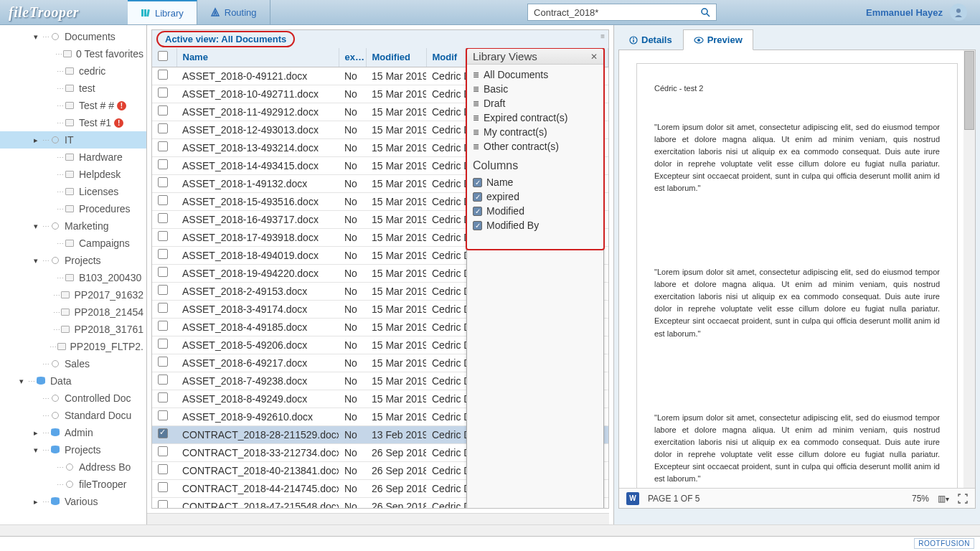  I want to click on tree-item-controlled-doc: ⋯Controlled Doc, so click(73, 398).